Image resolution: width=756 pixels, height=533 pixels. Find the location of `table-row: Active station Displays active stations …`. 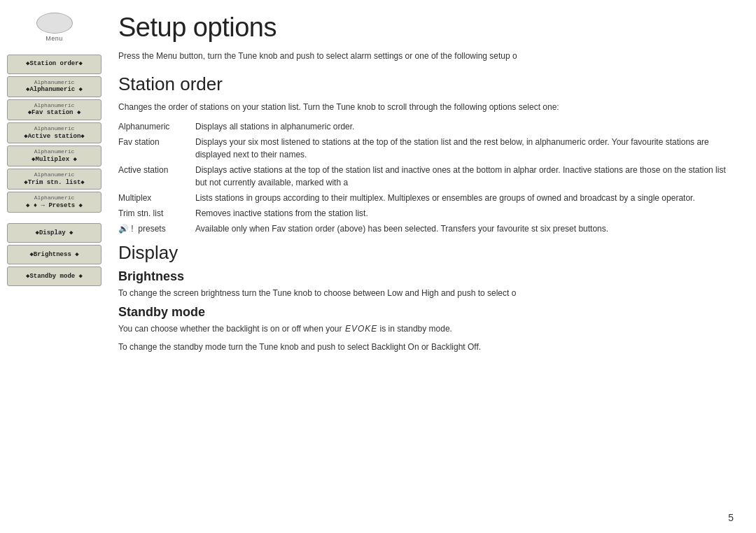

table-row: Active station Displays active stations … is located at coordinates (427, 176).